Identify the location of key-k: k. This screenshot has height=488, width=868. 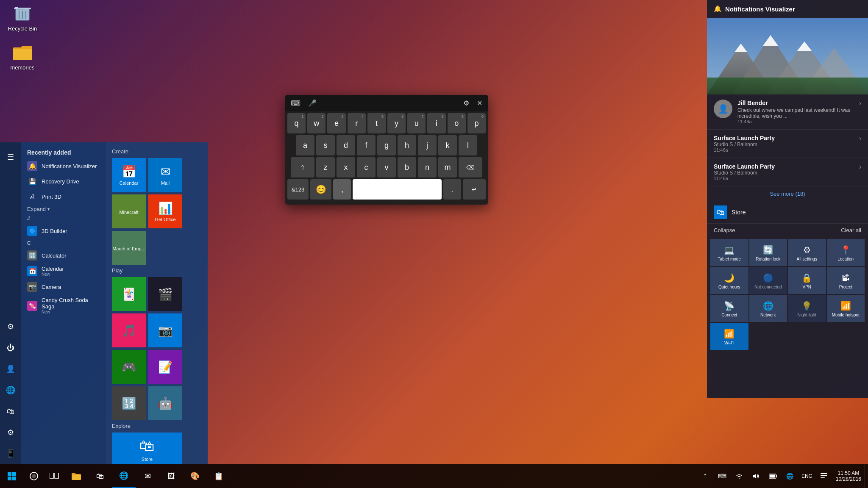
(448, 145).